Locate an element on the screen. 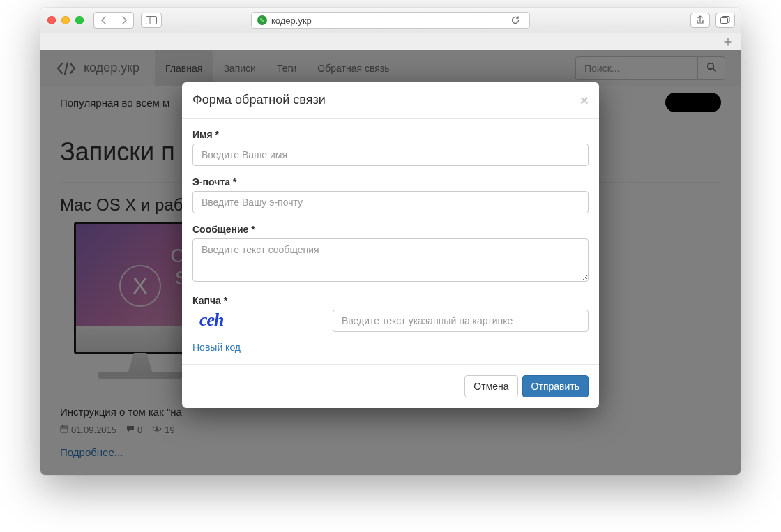 The image size is (781, 532). captcha-refresh-link: Новый код is located at coordinates (216, 347).